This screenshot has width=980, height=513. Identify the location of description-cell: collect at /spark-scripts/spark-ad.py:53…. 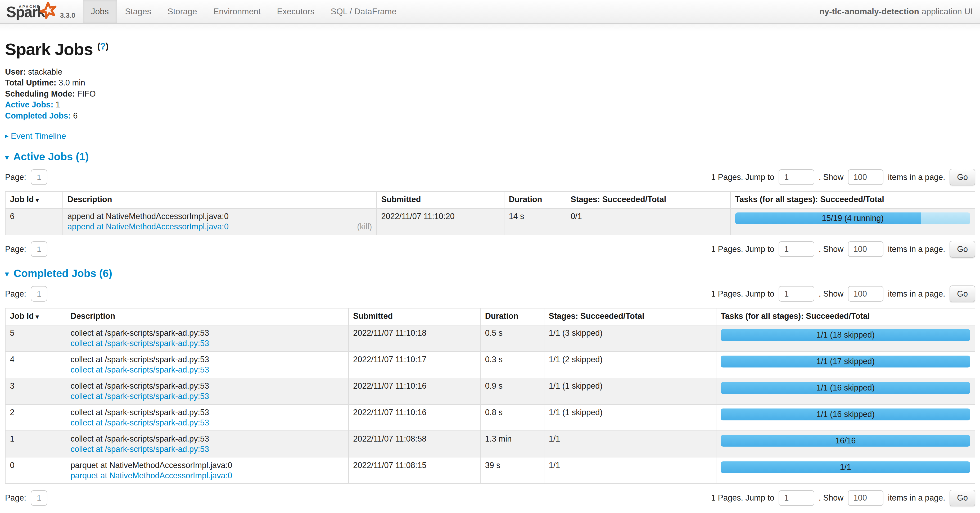
(207, 365).